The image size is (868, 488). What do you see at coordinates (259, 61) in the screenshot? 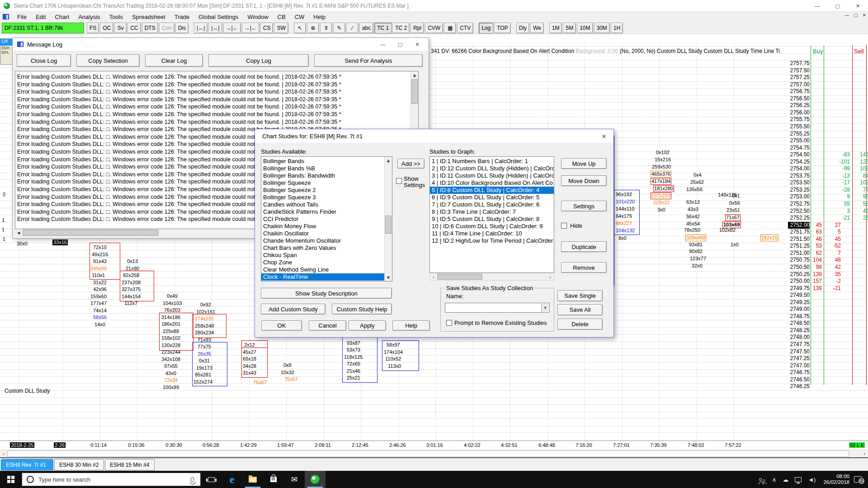
I see `copy-log-button: Copy Log` at bounding box center [259, 61].